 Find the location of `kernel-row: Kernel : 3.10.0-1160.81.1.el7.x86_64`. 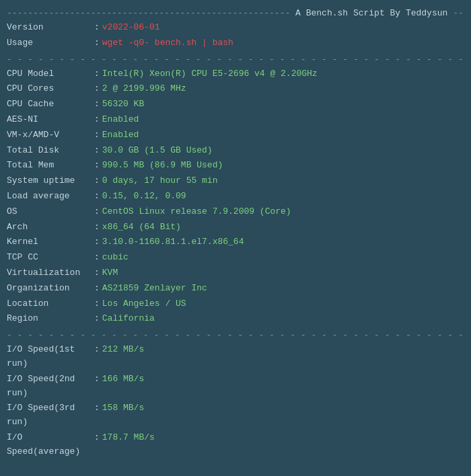

kernel-row: Kernel : 3.10.0-1160.81.1.el7.x86_64 is located at coordinates (236, 242).